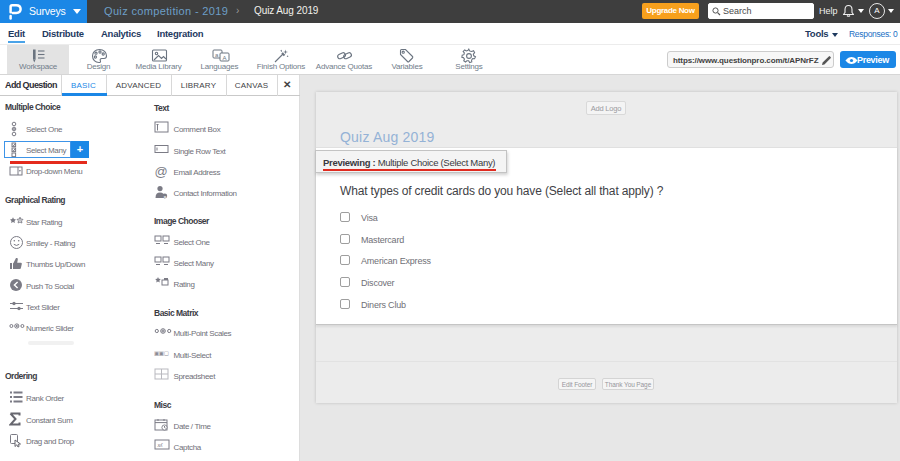  I want to click on svg-text: xʎ, so click(160, 445).